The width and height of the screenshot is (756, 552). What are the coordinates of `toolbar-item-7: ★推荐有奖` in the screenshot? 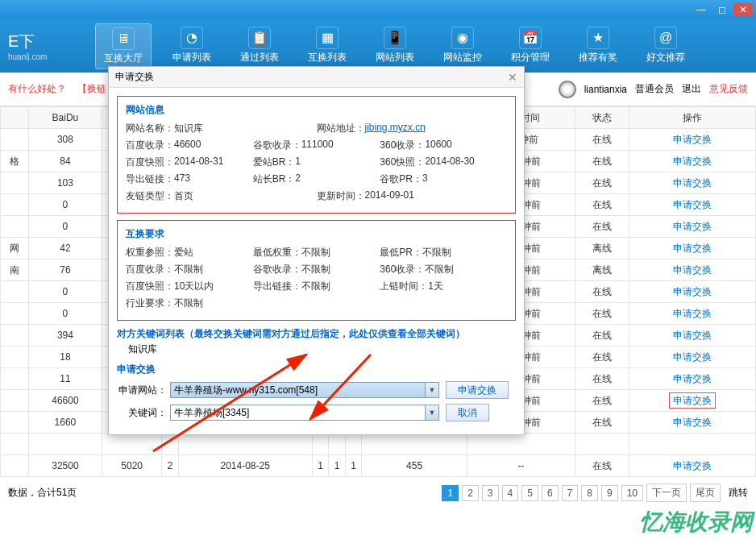 It's located at (598, 47).